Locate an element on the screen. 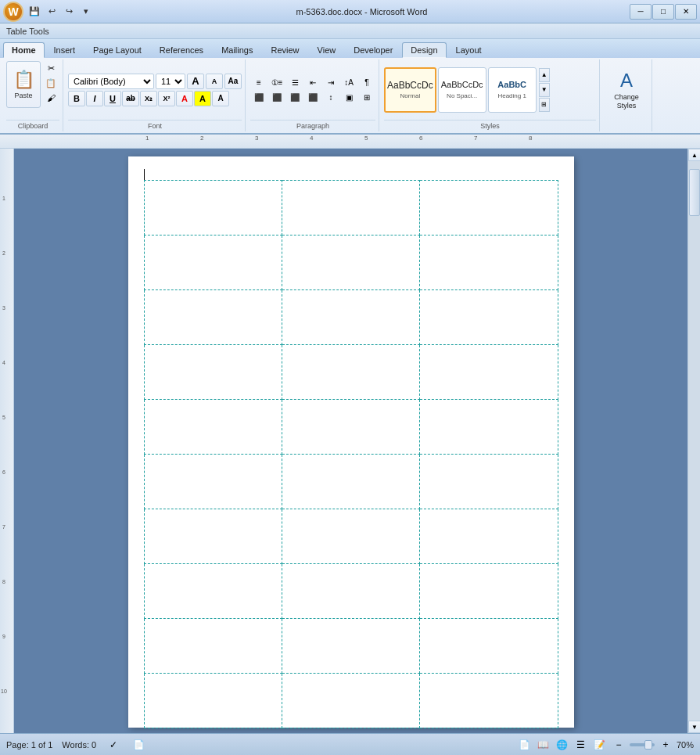  table-cell-r9c1 is located at coordinates (213, 646).